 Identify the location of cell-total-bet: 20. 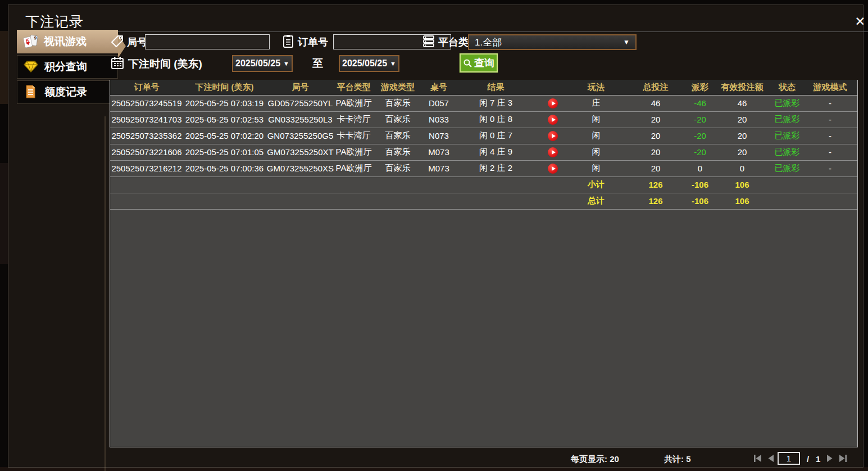
(656, 152).